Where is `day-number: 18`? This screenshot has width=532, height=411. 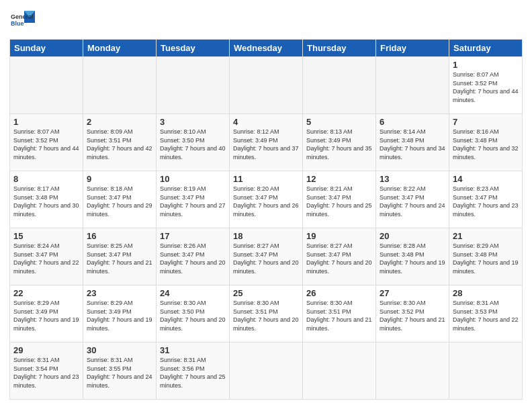 day-number: 18 is located at coordinates (266, 236).